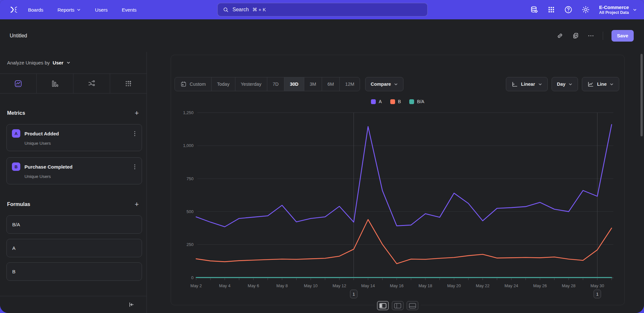  Describe the element at coordinates (376, 102) in the screenshot. I see `legend-item-a: A` at that location.